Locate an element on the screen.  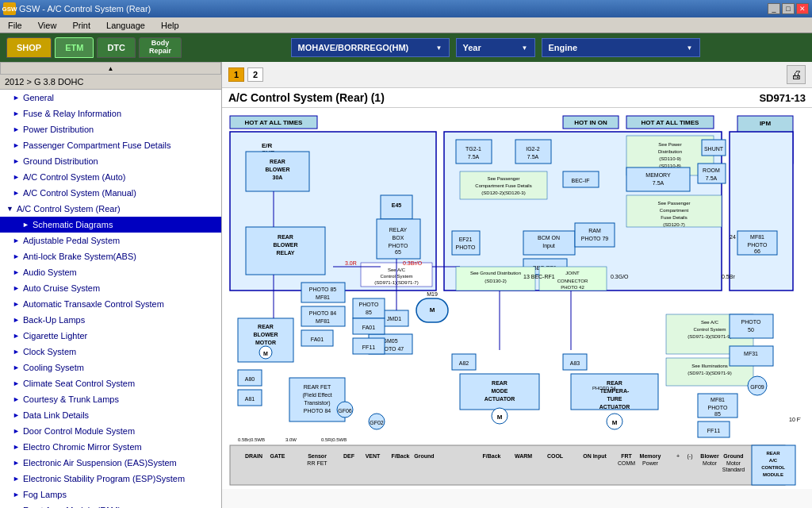
menu-print: Print is located at coordinates (81, 25).